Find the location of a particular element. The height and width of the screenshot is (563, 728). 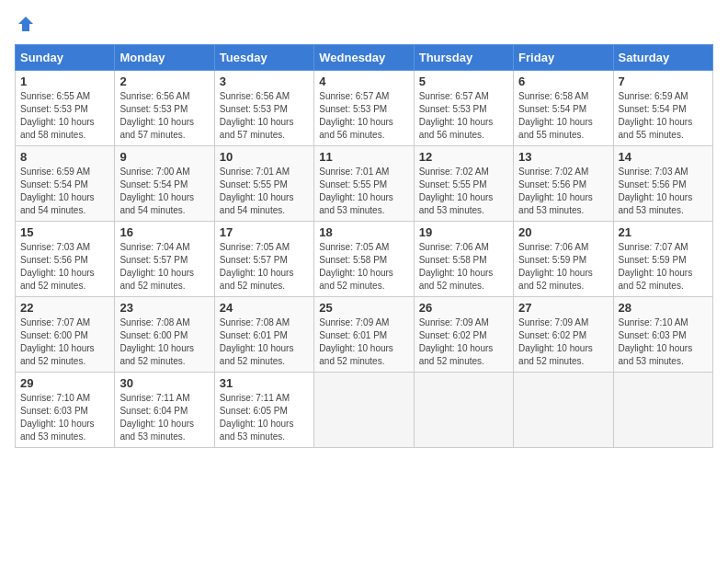

weekday-header-tuesday: Tuesday is located at coordinates (264, 58).